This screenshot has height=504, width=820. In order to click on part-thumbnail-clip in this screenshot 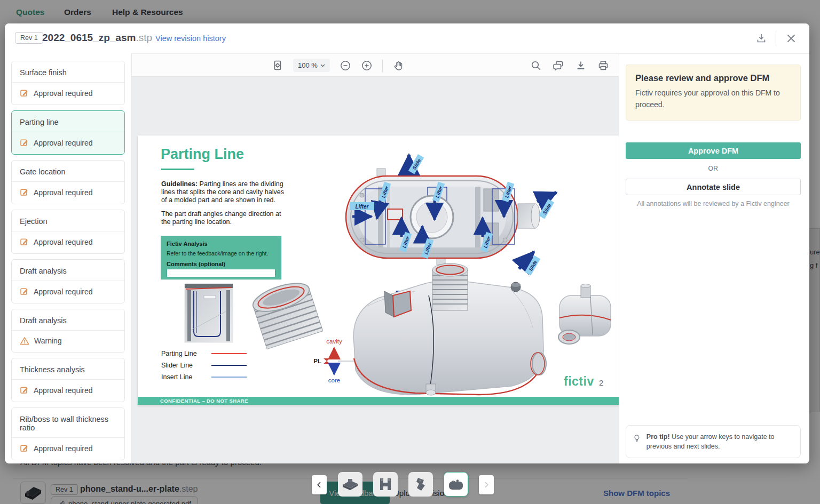, I will do `click(421, 484)`.